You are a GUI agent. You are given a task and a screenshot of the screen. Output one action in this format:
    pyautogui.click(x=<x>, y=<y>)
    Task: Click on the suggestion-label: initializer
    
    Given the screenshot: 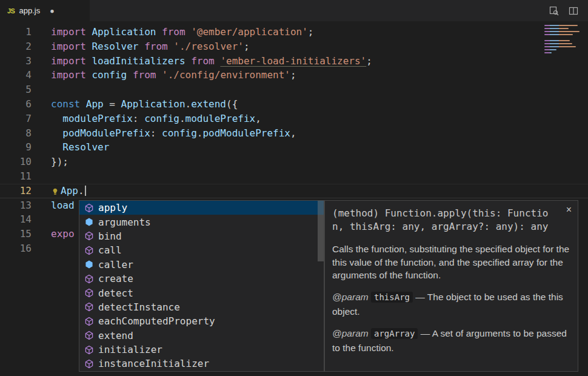 What is the action you would take?
    pyautogui.click(x=130, y=349)
    